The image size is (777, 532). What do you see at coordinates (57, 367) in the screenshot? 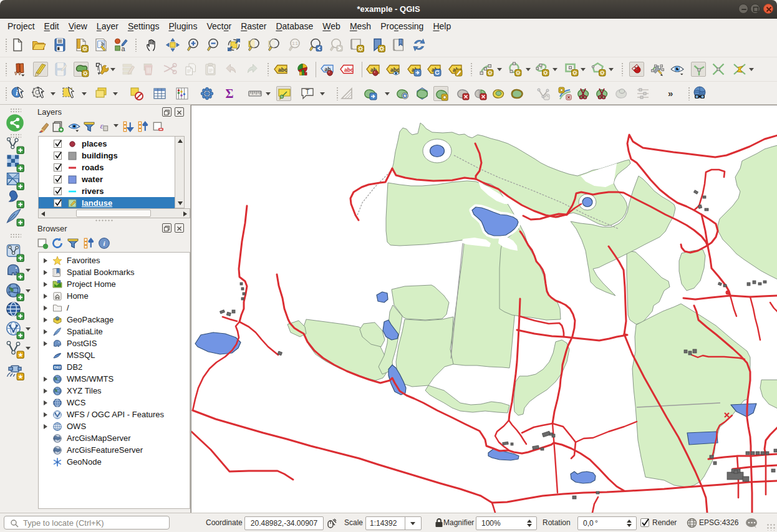
I see `svg-text: DB2` at bounding box center [57, 367].